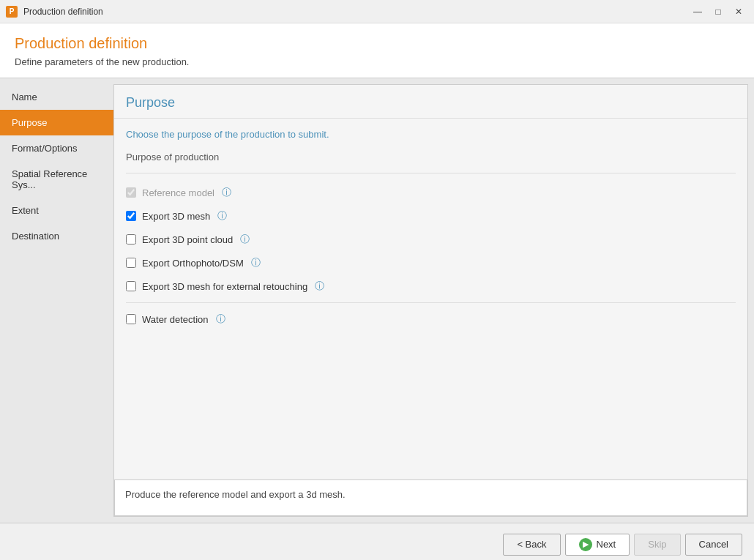 This screenshot has height=560, width=754. What do you see at coordinates (131, 239) in the screenshot?
I see `checkbox-export-3d-point-cloud` at bounding box center [131, 239].